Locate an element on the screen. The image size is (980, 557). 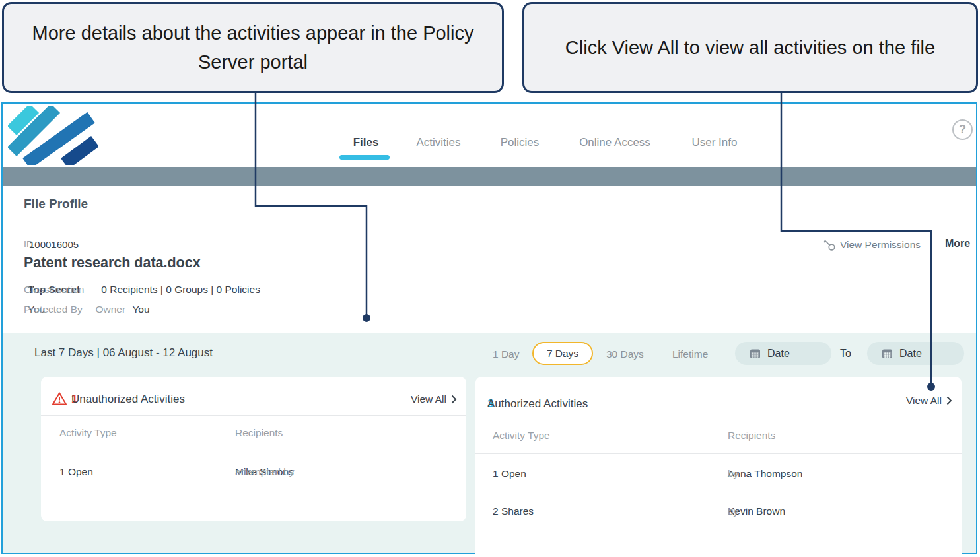
callout-text: Click View All to view all activities on… is located at coordinates (750, 48).